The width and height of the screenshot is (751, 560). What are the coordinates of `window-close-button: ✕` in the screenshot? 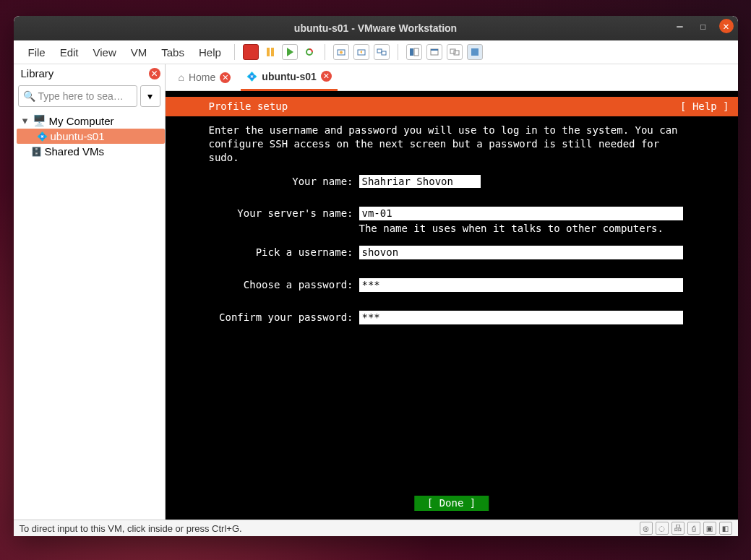 It's located at (726, 26).